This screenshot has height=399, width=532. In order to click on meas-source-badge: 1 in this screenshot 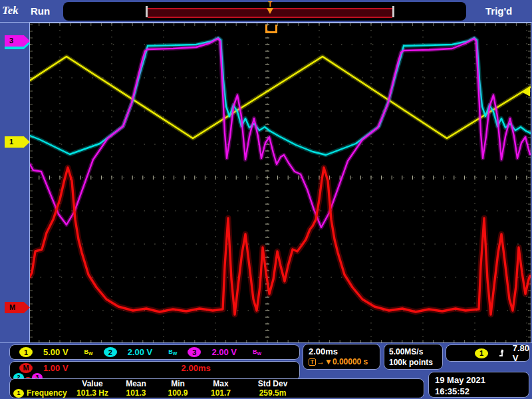, I will do `click(19, 394)`.